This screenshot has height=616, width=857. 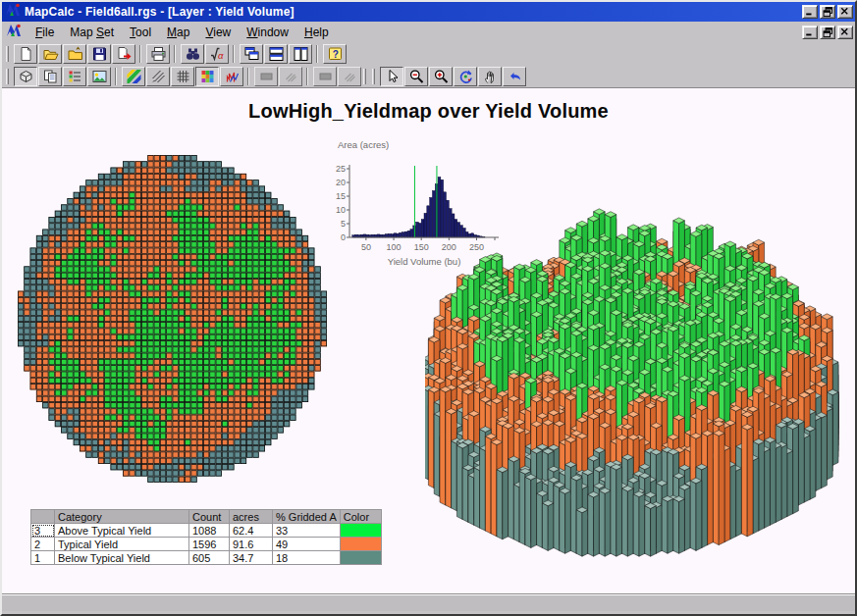 What do you see at coordinates (192, 54) in the screenshot?
I see `binoculars-icon` at bounding box center [192, 54].